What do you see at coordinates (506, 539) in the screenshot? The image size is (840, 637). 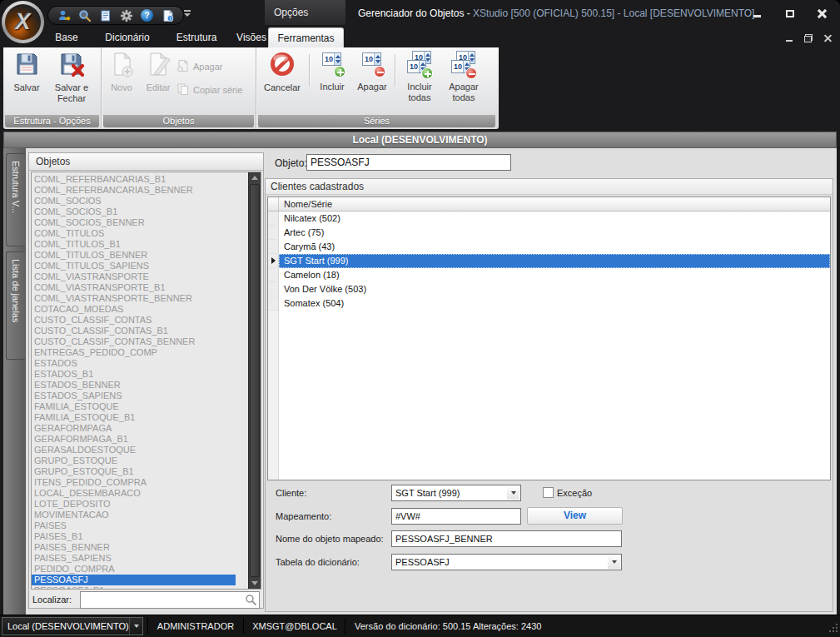 I see `nome-objeto-mapeado-input` at bounding box center [506, 539].